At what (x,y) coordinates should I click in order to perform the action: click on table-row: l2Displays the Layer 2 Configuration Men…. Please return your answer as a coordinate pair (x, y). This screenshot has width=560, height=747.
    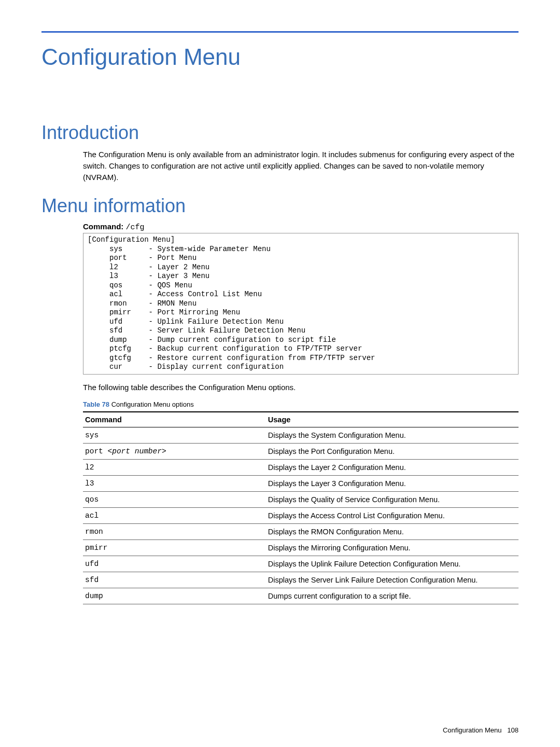
    Looking at the image, I should click on (301, 467).